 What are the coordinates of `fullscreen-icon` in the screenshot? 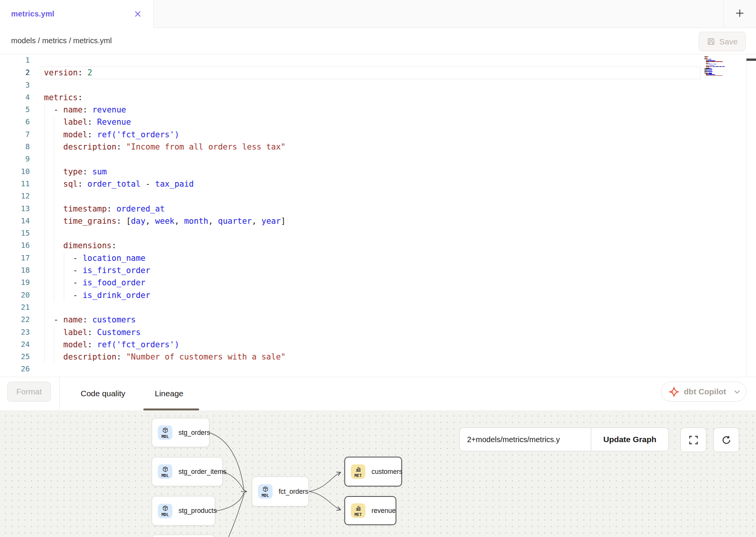 It's located at (693, 440).